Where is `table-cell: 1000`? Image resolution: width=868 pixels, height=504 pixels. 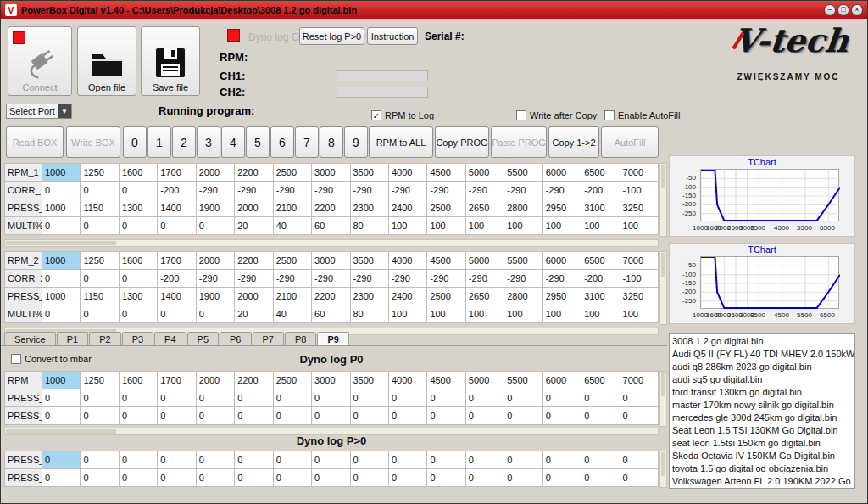
table-cell: 1000 is located at coordinates (61, 209).